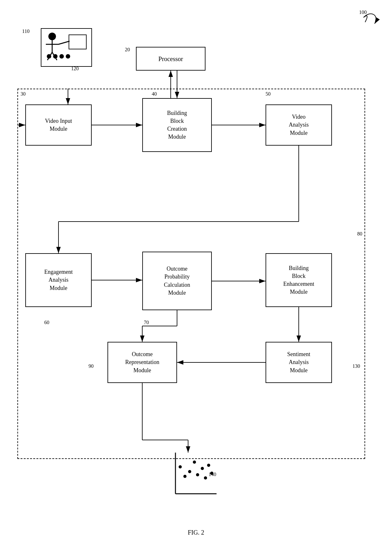 The width and height of the screenshot is (392, 552). What do you see at coordinates (177, 281) in the screenshot?
I see `outcome-probability-label: OutcomeProbabilityCalculationModule` at bounding box center [177, 281].